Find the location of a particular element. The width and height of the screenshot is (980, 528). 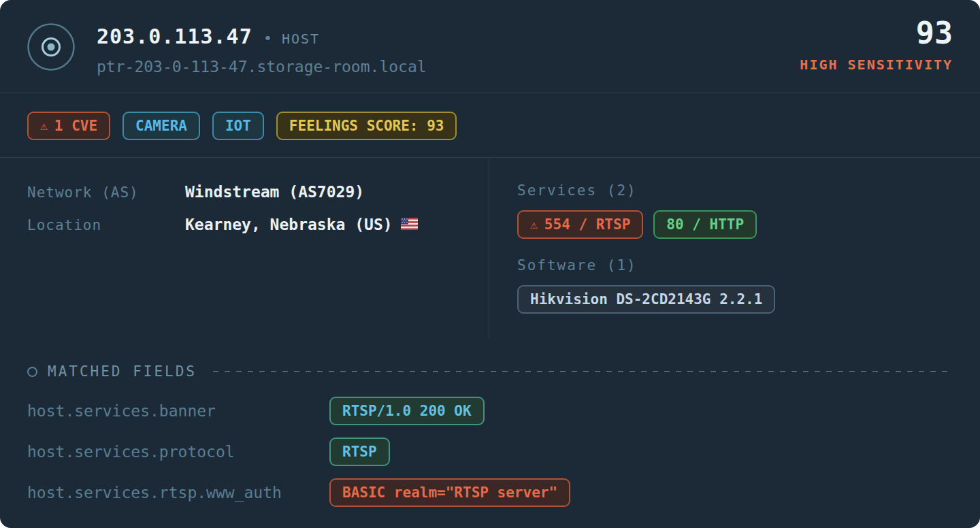

field-value: BASIC realm="RTSP server" is located at coordinates (450, 493).